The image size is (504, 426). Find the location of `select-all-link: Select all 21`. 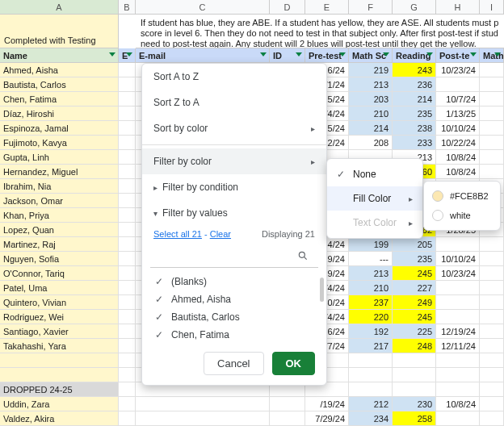

select-all-link: Select all 21 is located at coordinates (178, 234).